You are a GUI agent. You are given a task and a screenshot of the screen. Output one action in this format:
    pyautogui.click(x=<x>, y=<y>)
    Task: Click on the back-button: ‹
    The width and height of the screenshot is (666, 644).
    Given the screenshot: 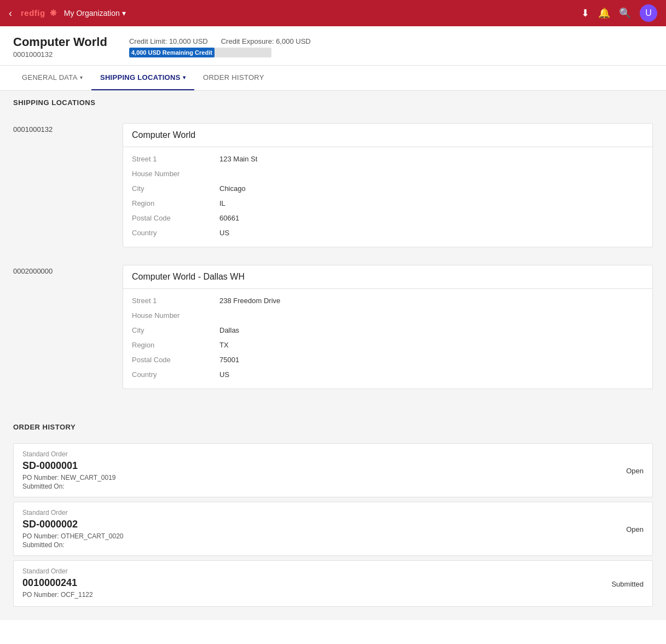 What is the action you would take?
    pyautogui.click(x=10, y=13)
    